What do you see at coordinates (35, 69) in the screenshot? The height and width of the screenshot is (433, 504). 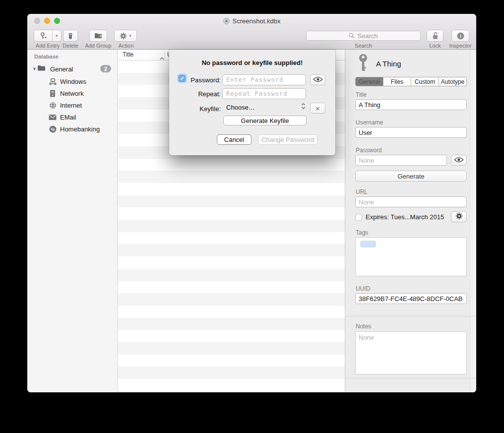 I see `disclosure-triangle-icon: ▼` at bounding box center [35, 69].